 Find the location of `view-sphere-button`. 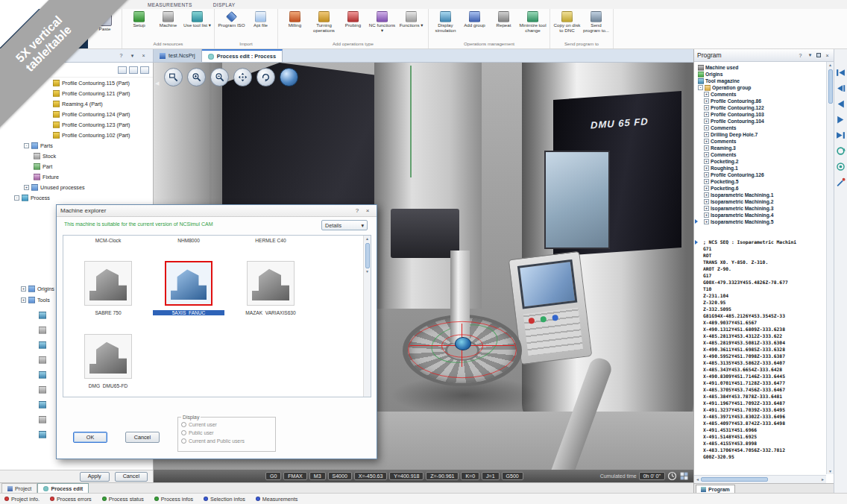

view-sphere-button is located at coordinates (289, 78).